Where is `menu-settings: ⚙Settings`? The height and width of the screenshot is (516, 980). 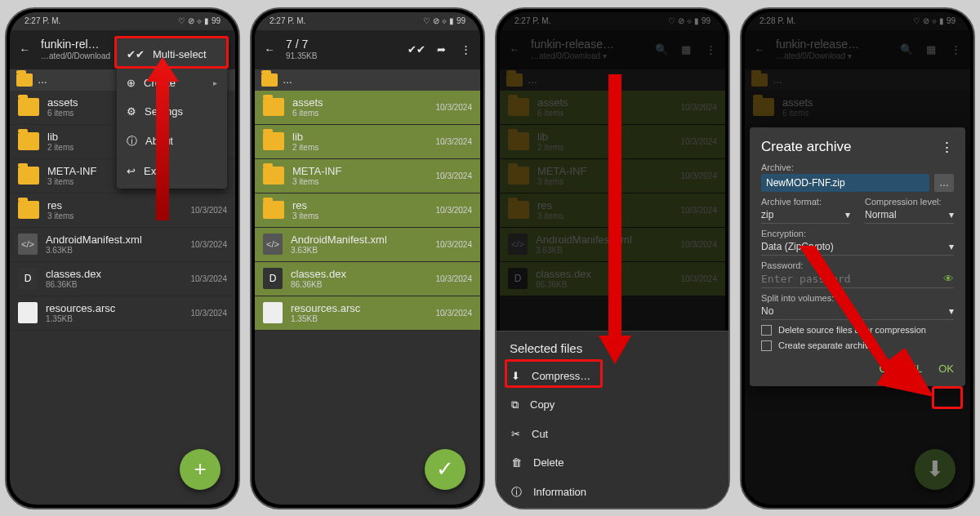
menu-settings: ⚙Settings is located at coordinates (172, 111).